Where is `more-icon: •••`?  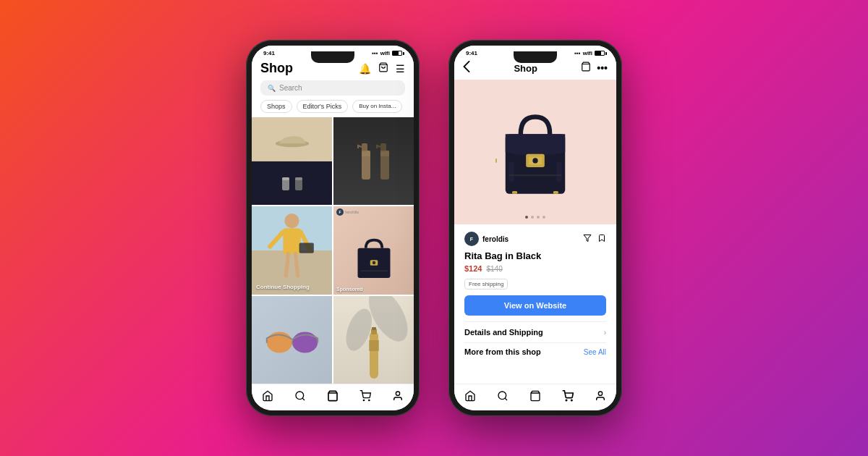
more-icon: ••• is located at coordinates (602, 68).